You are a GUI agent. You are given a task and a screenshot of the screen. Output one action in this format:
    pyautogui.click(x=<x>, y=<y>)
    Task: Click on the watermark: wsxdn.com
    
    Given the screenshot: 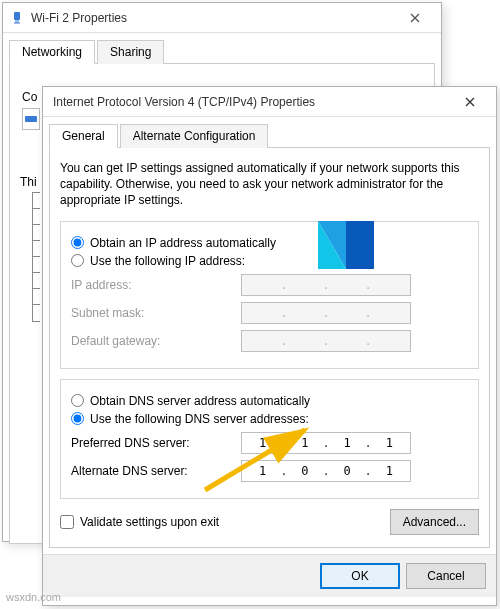 What is the action you would take?
    pyautogui.click(x=34, y=597)
    